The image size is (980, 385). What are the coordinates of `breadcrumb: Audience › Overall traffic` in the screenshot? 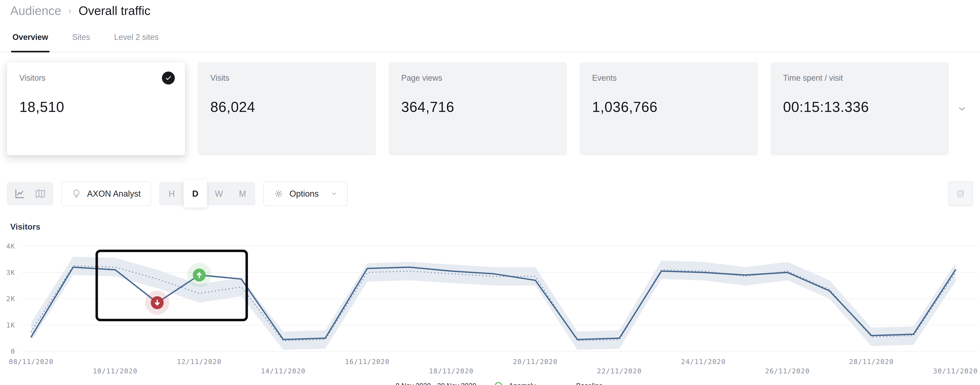 It's located at (490, 9).